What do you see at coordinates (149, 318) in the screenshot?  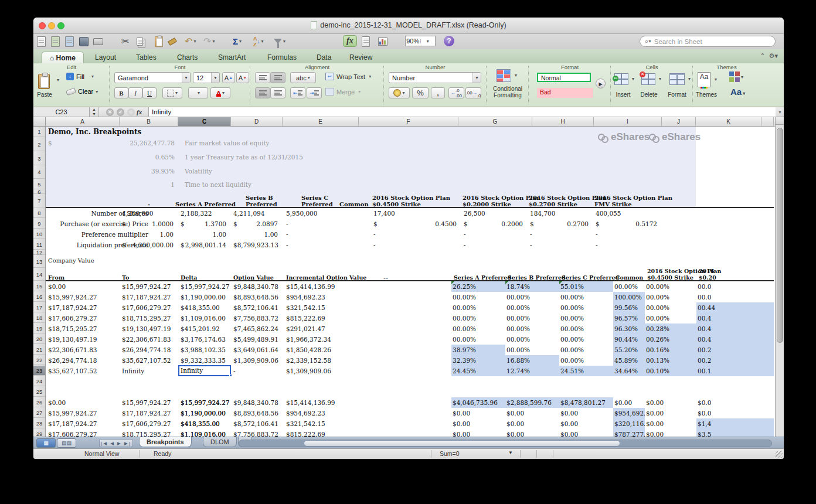 I see `cell-B18: $18,715,295.27` at bounding box center [149, 318].